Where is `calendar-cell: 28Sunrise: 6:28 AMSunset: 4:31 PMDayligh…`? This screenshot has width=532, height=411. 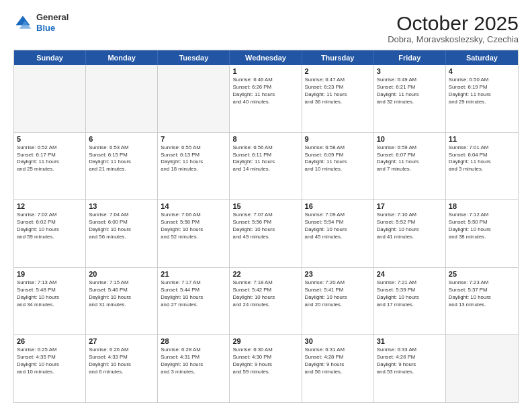
calendar-cell: 28Sunrise: 6:28 AMSunset: 4:31 PMDayligh… is located at coordinates (193, 369).